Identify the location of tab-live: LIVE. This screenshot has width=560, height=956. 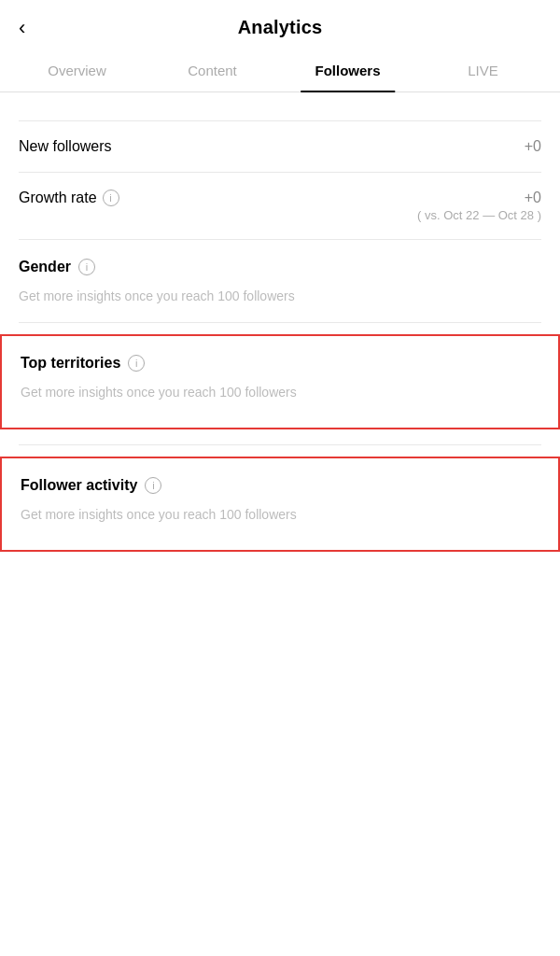
(483, 71).